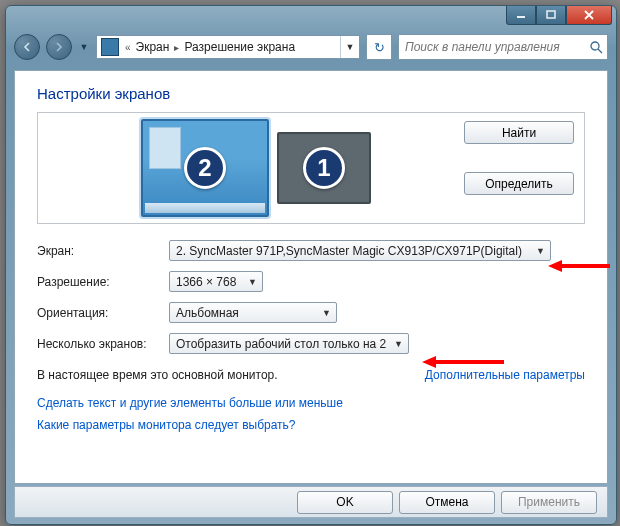 The width and height of the screenshot is (620, 526). I want to click on search-box, so click(503, 47).